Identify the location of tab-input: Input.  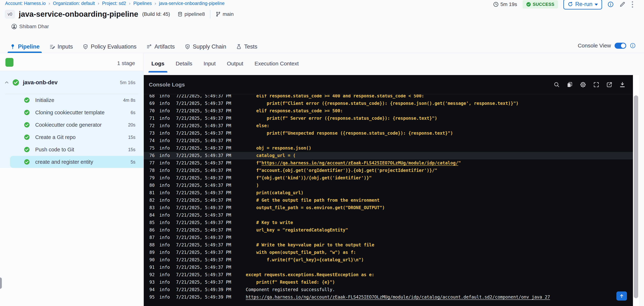
(210, 67).